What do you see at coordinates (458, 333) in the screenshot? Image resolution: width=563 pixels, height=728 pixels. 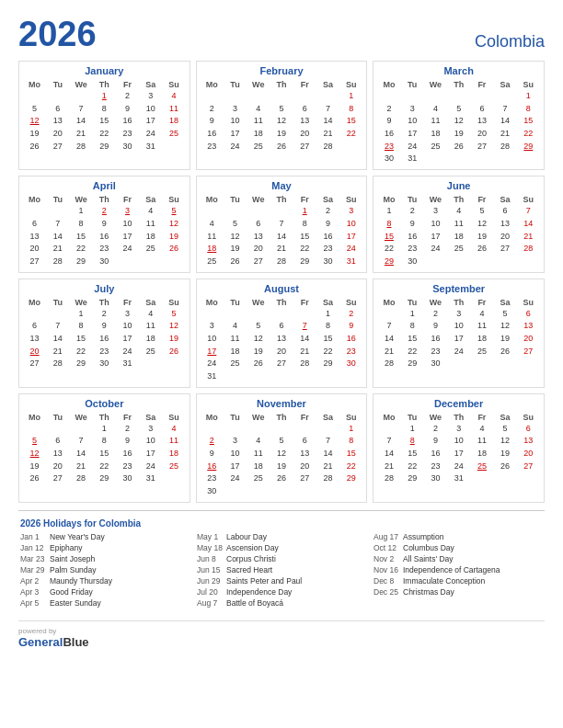 I see `month-block-september: SeptemberMoTuWeThFrSaSu12345678910111213…` at bounding box center [458, 333].